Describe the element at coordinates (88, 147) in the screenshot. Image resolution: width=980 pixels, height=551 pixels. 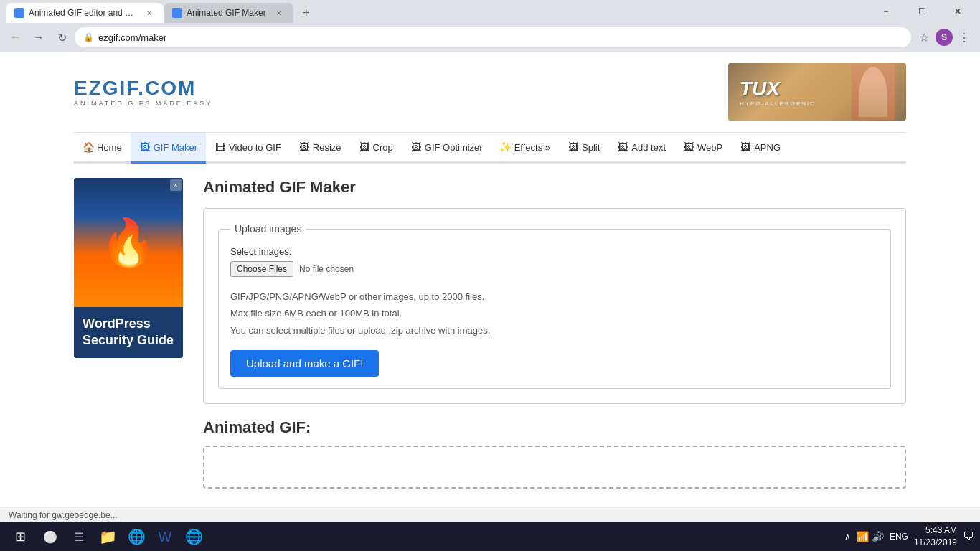
I see `home-icon: 🏠` at that location.